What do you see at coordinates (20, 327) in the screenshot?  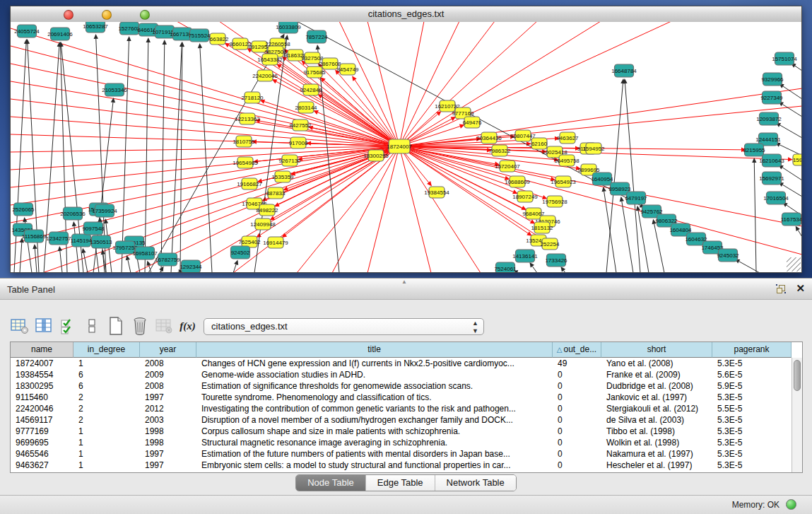 I see `table-settings-icon` at bounding box center [20, 327].